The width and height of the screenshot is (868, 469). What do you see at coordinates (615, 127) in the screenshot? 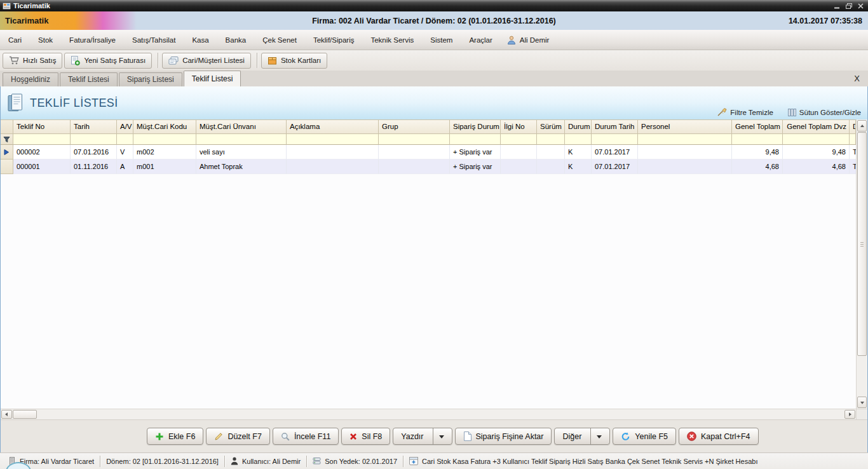
I see `column-header-durum-tarih: Durum Tarih` at bounding box center [615, 127].